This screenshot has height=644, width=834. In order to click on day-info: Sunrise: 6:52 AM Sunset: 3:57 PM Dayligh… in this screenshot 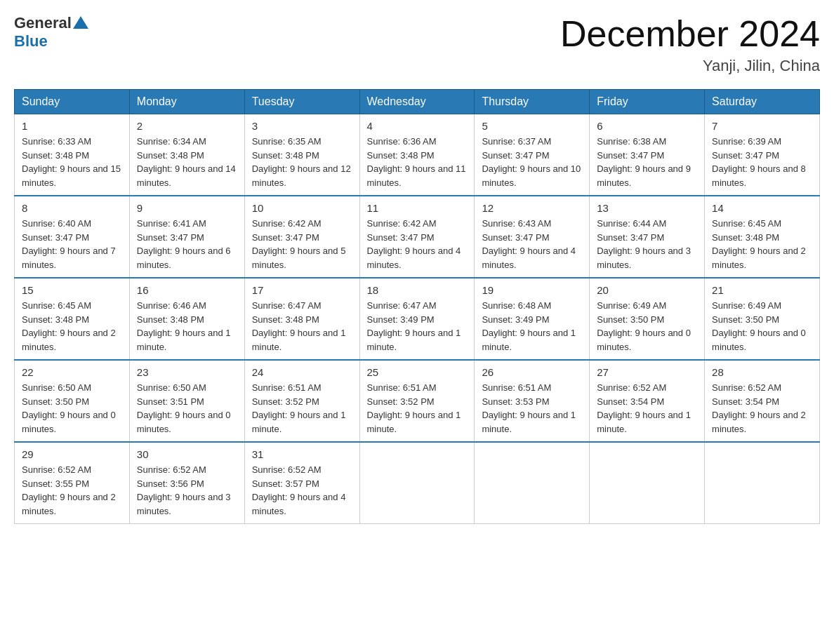, I will do `click(302, 490)`.